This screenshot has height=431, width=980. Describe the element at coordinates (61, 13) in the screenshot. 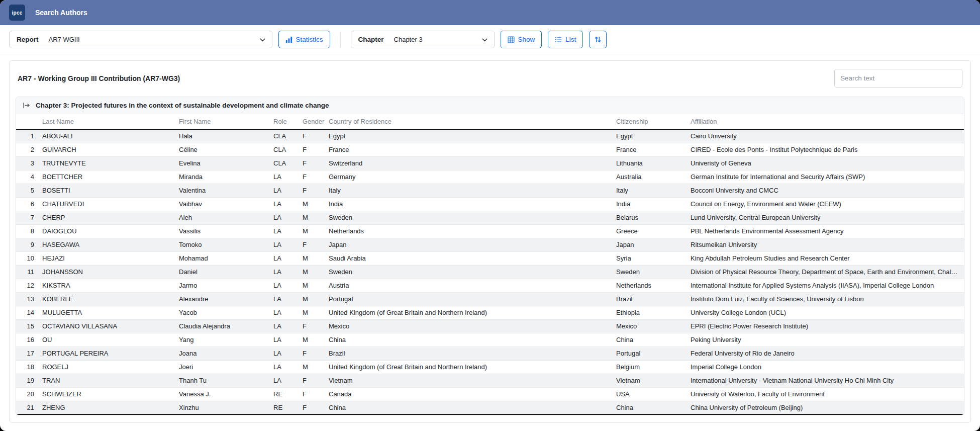

I see `page-title: Search Authors` at that location.